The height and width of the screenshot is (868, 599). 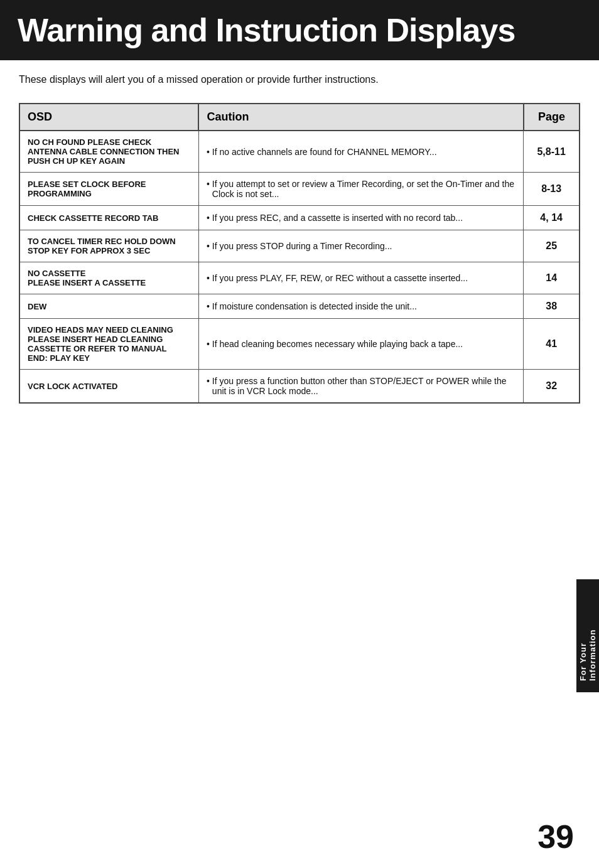 What do you see at coordinates (109, 190) in the screenshot?
I see `osd-cell-1: PLEASE SET CLOCK BEFOREPROGRAMMING` at bounding box center [109, 190].